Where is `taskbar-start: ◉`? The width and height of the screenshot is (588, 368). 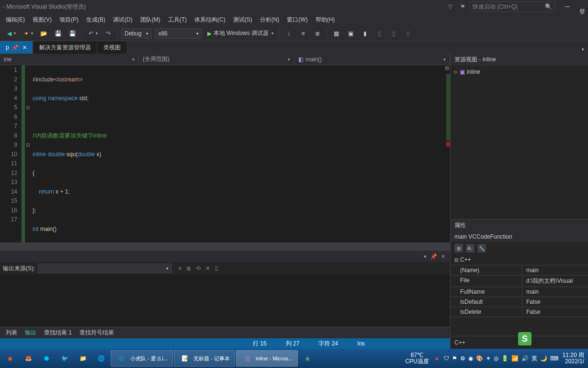
taskbar-start: ◉ is located at coordinates (10, 358).